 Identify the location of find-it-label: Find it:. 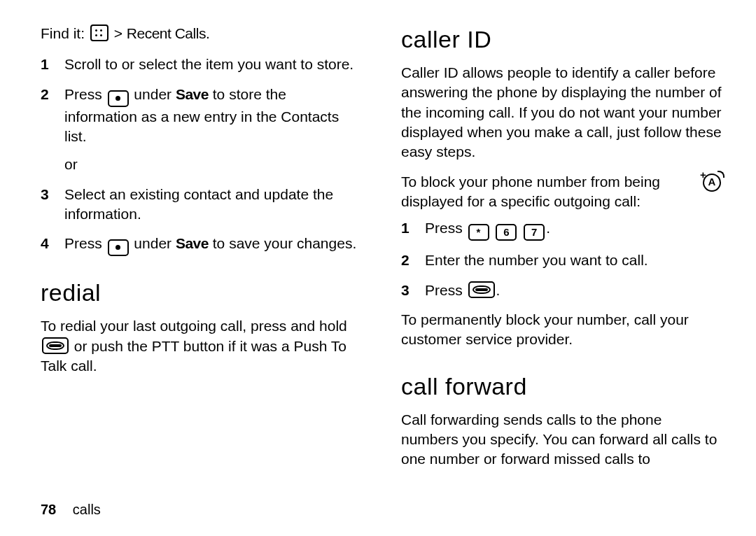
(63, 34).